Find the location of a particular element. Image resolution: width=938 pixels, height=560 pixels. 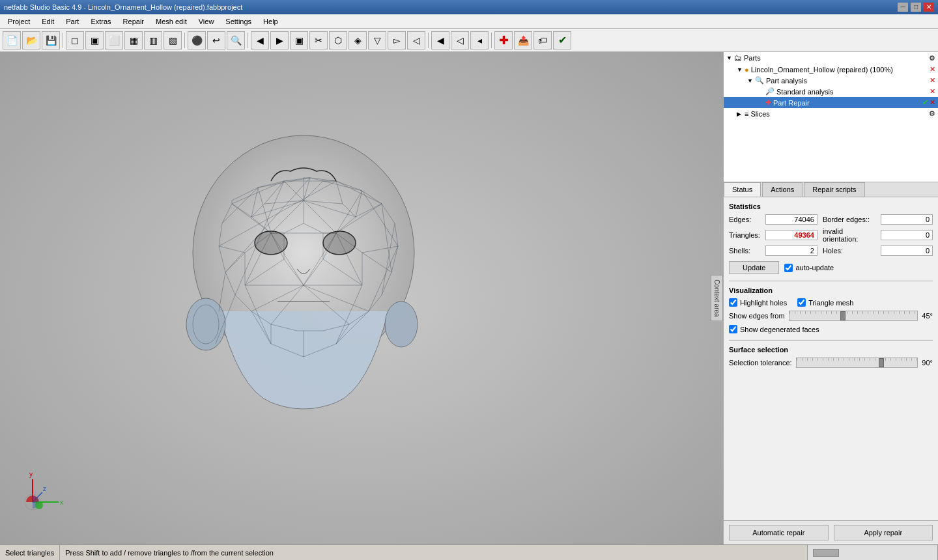

shells-label: Shells: is located at coordinates (745, 251).